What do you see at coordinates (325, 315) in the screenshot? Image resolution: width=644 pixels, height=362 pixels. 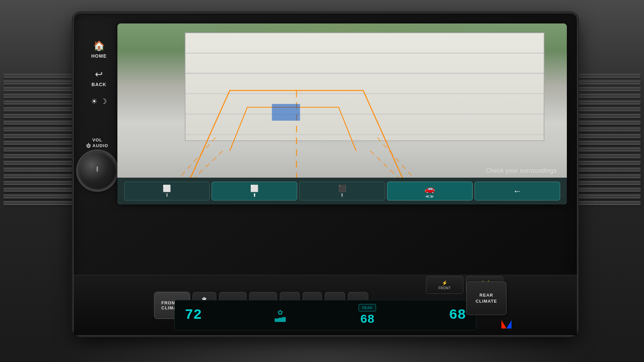 I see `temperature-display: 72 ✿ ▅▆▇ REAR 68 68` at bounding box center [325, 315].